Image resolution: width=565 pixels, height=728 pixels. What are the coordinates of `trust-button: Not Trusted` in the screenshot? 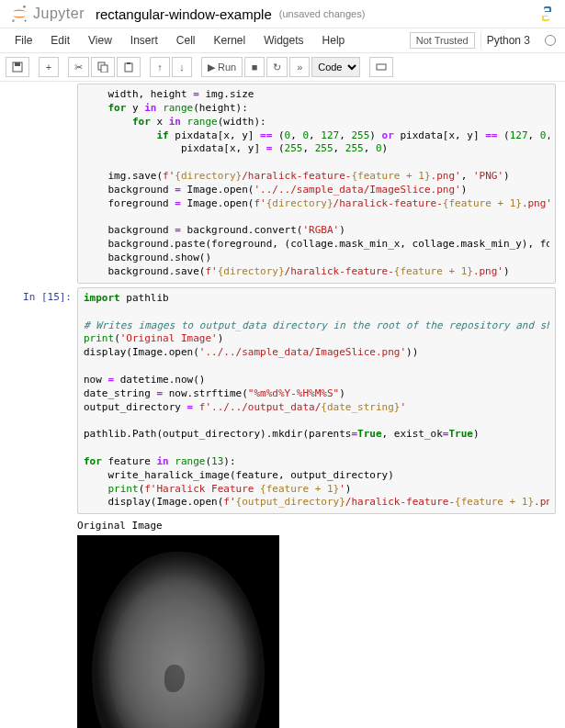 It's located at (443, 40).